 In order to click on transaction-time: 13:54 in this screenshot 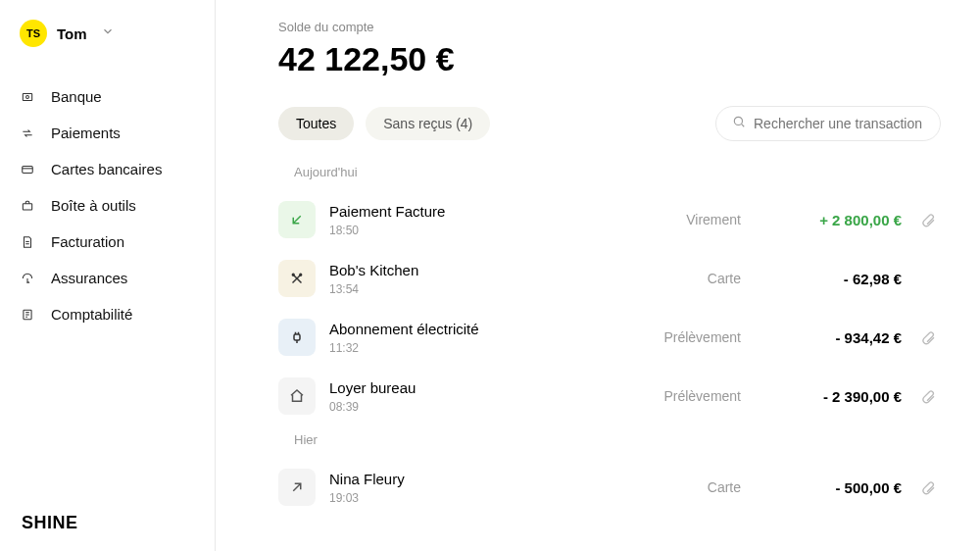, I will do `click(512, 289)`.